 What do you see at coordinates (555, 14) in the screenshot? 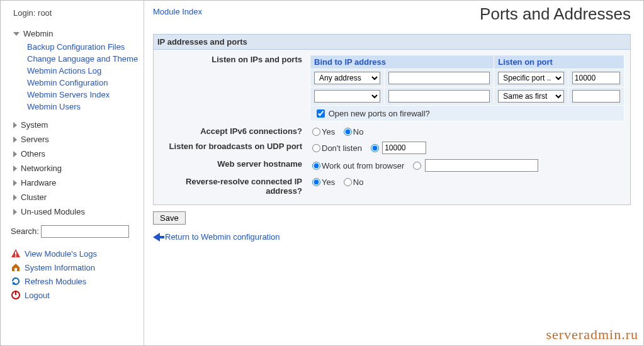
I see `page-title: Ports and Addresses` at bounding box center [555, 14].